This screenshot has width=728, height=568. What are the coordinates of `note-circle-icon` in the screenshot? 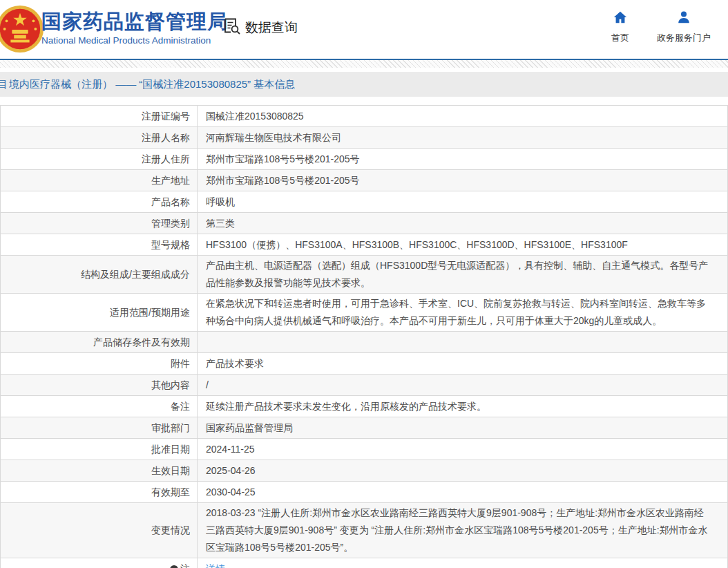 It's located at (174, 567).